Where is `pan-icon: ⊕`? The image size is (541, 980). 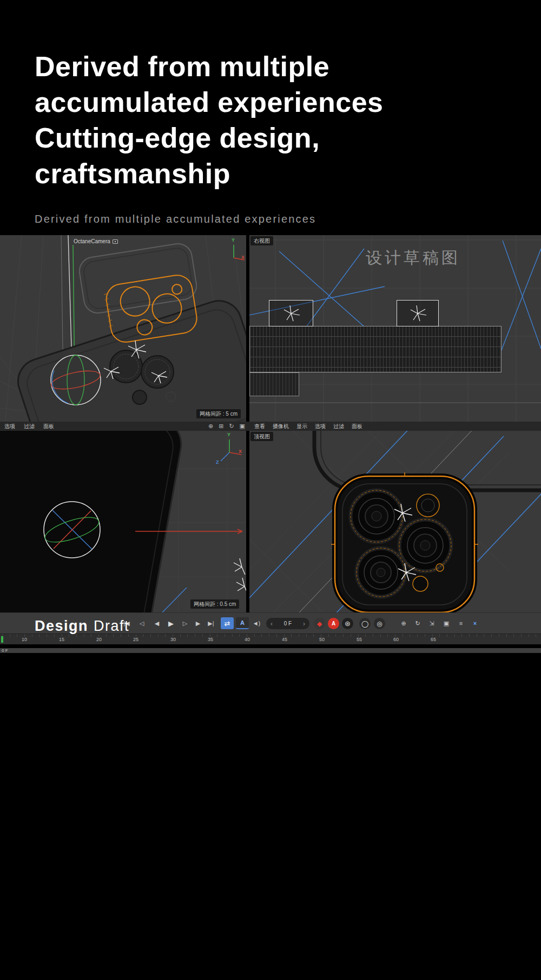
pan-icon: ⊕ is located at coordinates (211, 426).